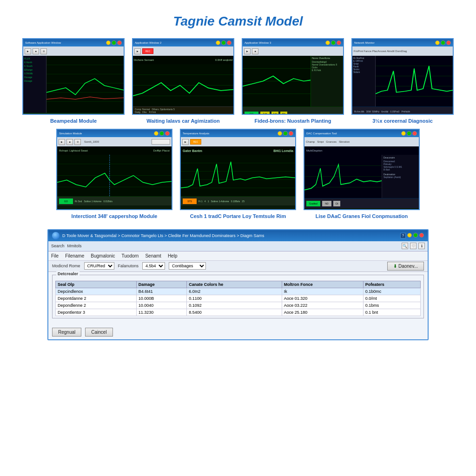 This screenshot has width=476, height=476. I want to click on table-row-2: Depondlenne 210.00400.1092Aoce 03.2220.1…, so click(238, 305).